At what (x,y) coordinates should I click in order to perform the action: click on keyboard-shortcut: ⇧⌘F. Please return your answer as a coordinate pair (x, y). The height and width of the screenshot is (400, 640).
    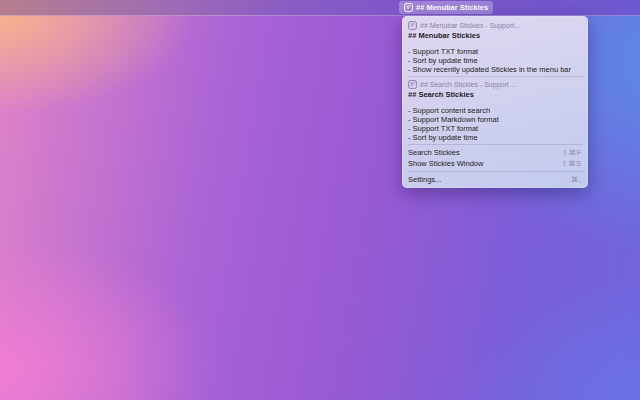
    Looking at the image, I should click on (572, 153).